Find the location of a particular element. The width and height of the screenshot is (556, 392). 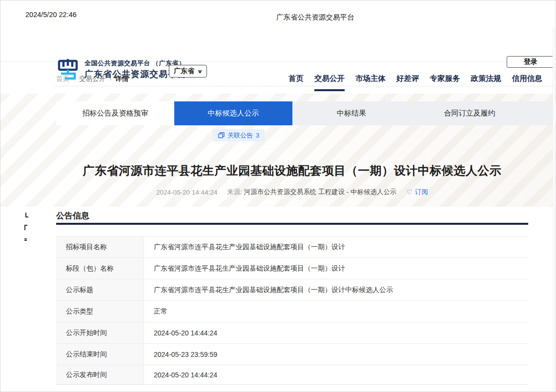

nav-item-expert: 专家服务 is located at coordinates (445, 82).